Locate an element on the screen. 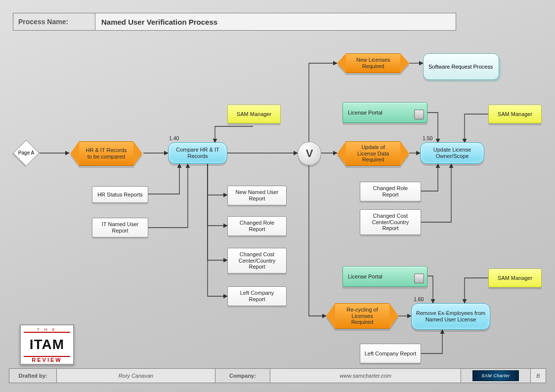 This screenshot has height=392, width=555. process-remove-ex-employees: Remove Ex-Employees from Named User Lice… is located at coordinates (451, 316).